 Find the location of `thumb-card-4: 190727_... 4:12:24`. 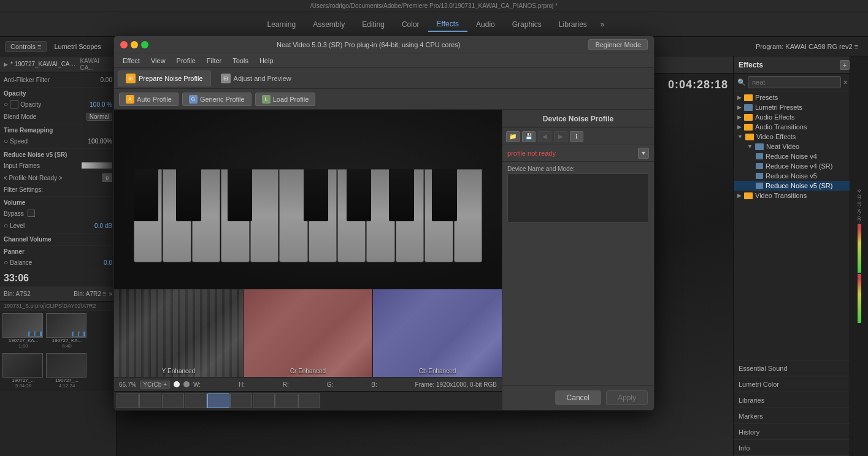

thumb-card-4: 190727_... 4:12:24 is located at coordinates (67, 371).